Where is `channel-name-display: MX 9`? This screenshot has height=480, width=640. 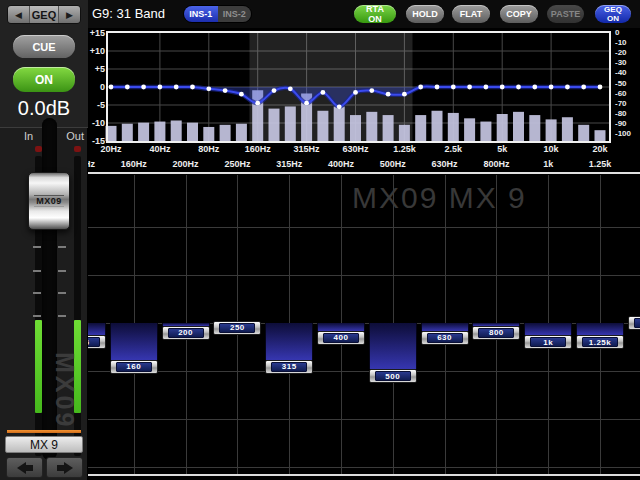 channel-name-display: MX 9 is located at coordinates (44, 444).